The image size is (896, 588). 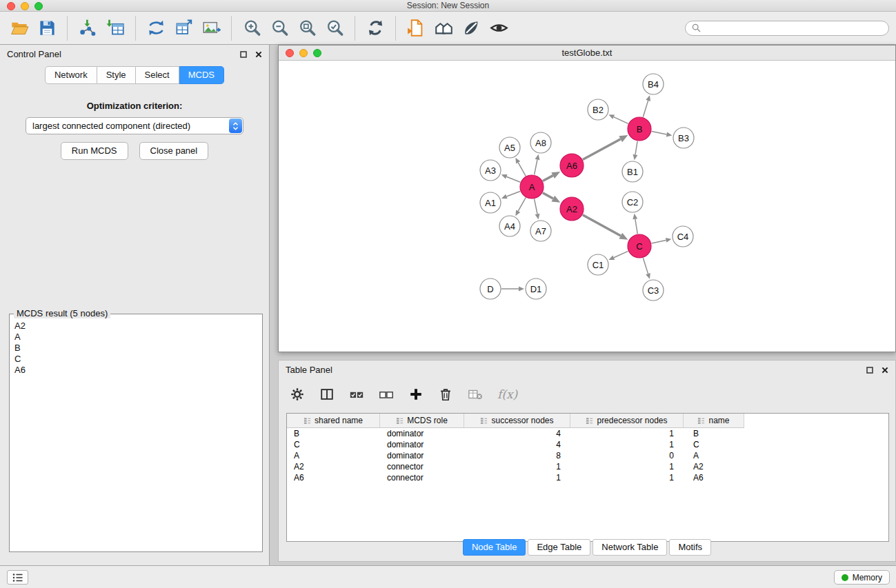 I want to click on network-node-C2: C2, so click(x=633, y=202).